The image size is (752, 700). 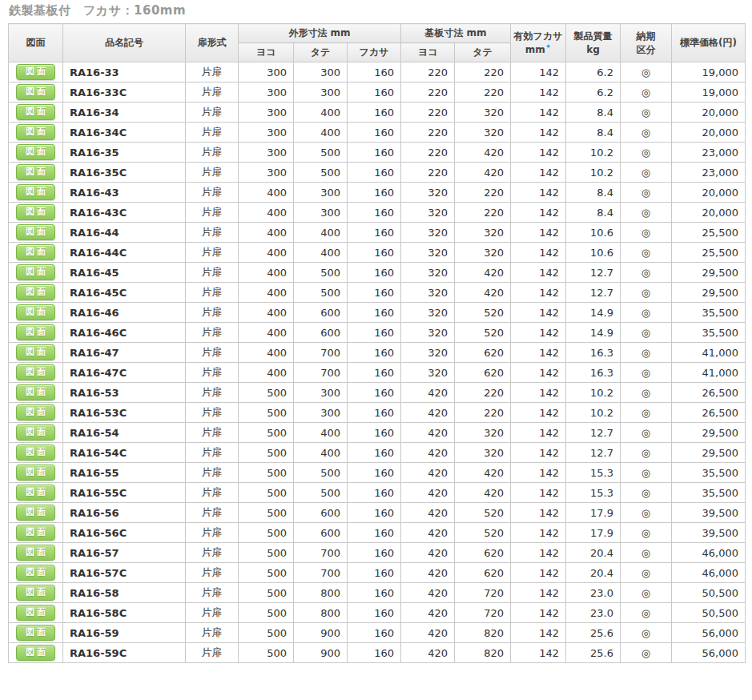 I want to click on outer-height-cell: 700, so click(x=320, y=373).